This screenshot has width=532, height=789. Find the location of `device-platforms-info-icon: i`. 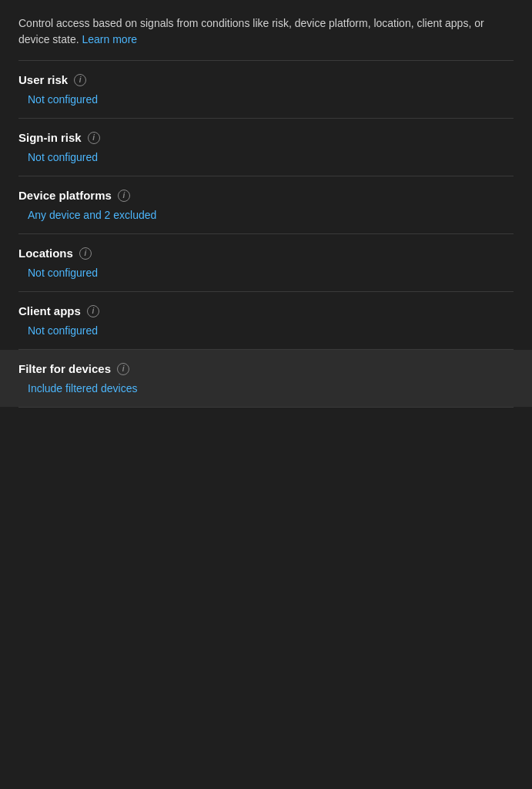

device-platforms-info-icon: i is located at coordinates (124, 196).